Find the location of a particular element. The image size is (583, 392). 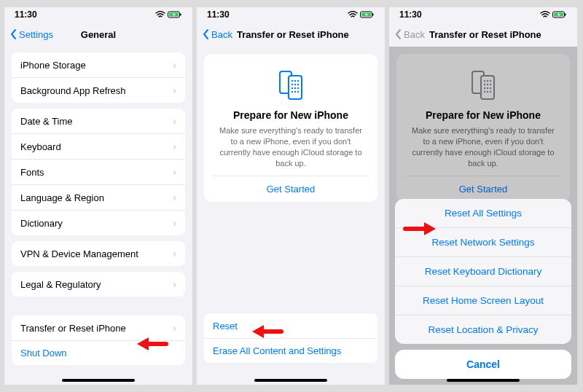

row-language-region: Language & Region› is located at coordinates (98, 197).